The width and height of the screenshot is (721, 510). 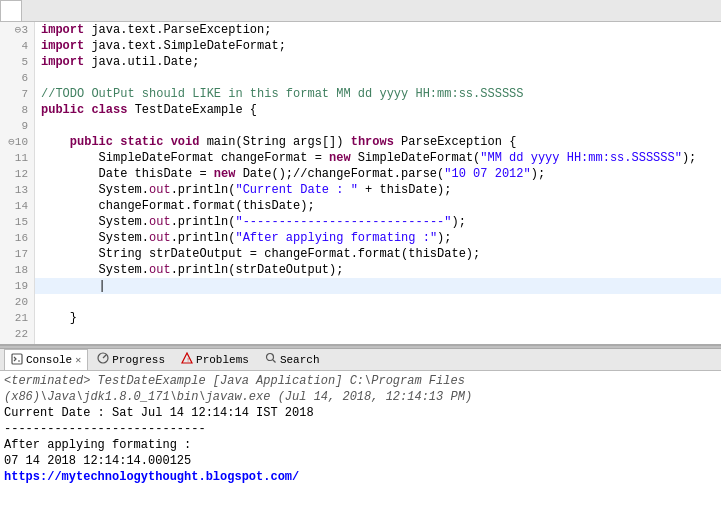 I want to click on line-number: 18, so click(x=18, y=270).